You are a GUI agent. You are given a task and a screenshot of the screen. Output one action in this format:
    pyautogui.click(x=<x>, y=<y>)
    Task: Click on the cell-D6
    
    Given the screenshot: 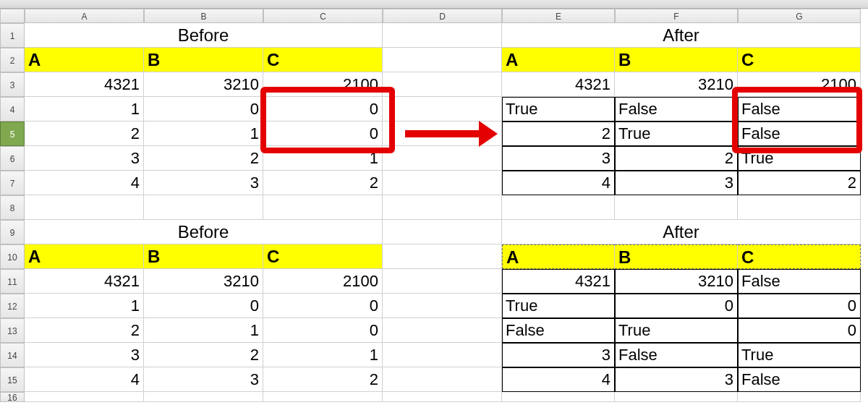 What is the action you would take?
    pyautogui.click(x=443, y=158)
    